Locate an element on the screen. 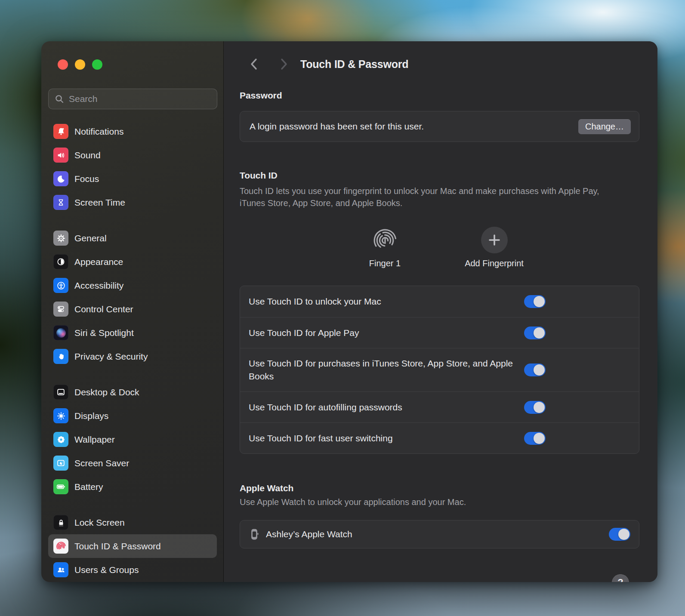 The image size is (685, 616). minimize-window-button is located at coordinates (80, 65).